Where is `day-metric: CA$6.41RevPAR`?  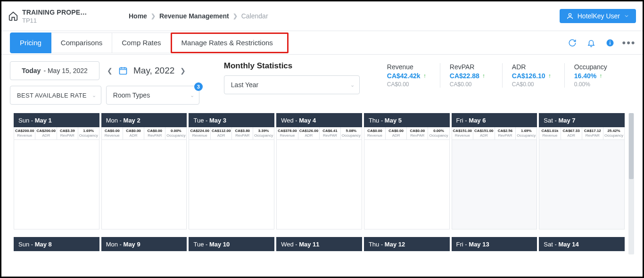 day-metric: CA$6.41RevPAR is located at coordinates (330, 133).